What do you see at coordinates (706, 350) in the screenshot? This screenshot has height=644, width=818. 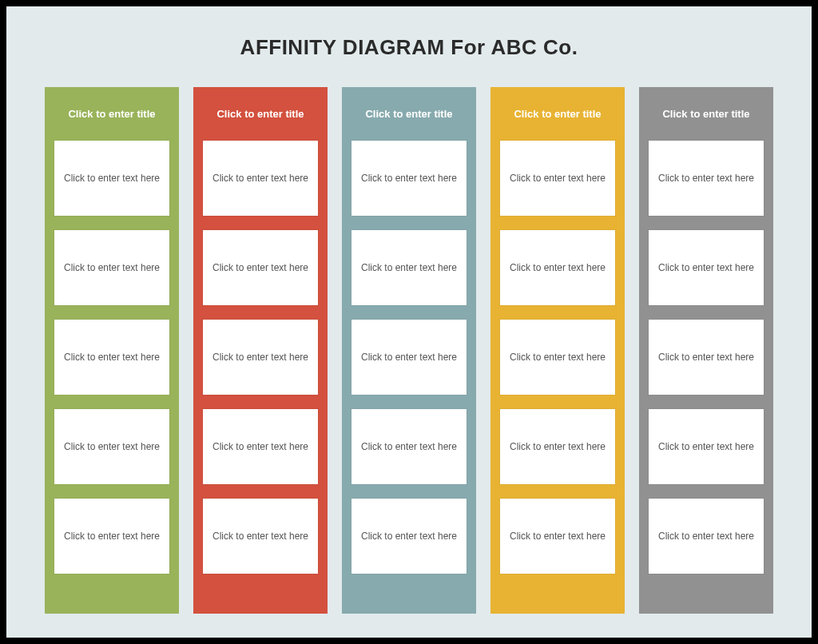 I see `column-5: Click to enter titleClick to enter text …` at bounding box center [706, 350].